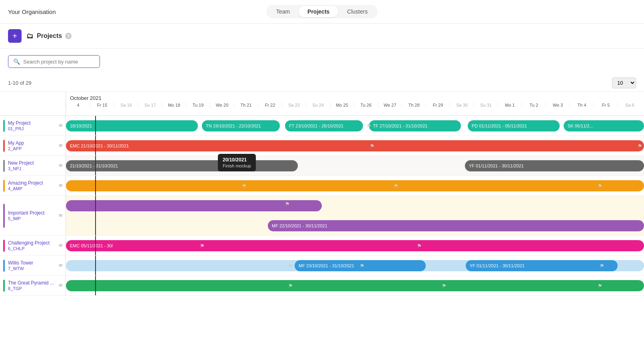 The width and height of the screenshot is (644, 362). I want to click on gantt-bar-2-1: EMC 21/10/2021 - 30/11/2021, so click(355, 146).